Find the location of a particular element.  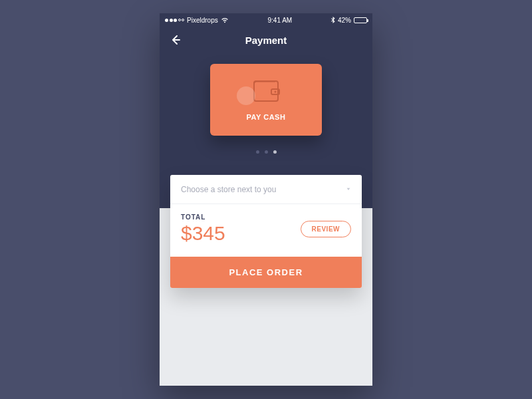

wallet-icon is located at coordinates (266, 92).